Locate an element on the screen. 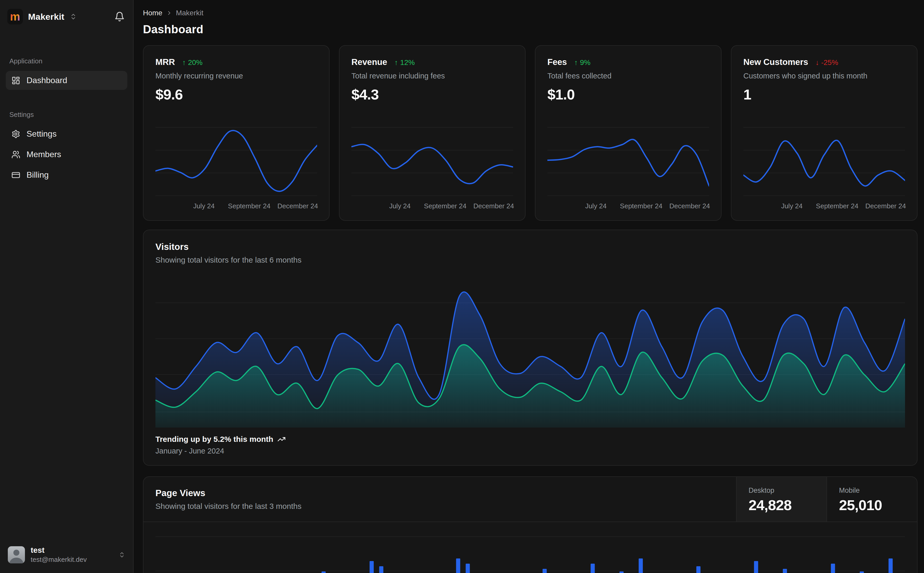  stat-card-revenue: Revenue ↑ 12% Total revenue including fe… is located at coordinates (432, 133).